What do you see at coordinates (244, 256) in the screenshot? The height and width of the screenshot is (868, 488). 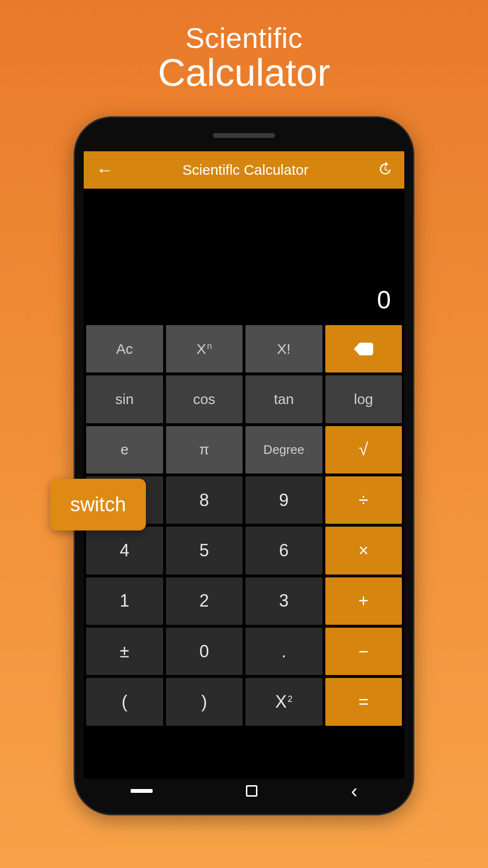 I see `calculator-display: 0` at bounding box center [244, 256].